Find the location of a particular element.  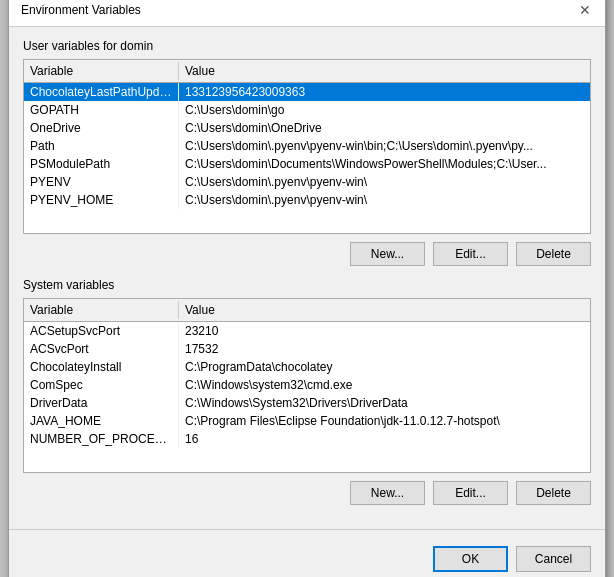

table-row: NUMBER_OF_PROCESSORS 16 is located at coordinates (307, 439).